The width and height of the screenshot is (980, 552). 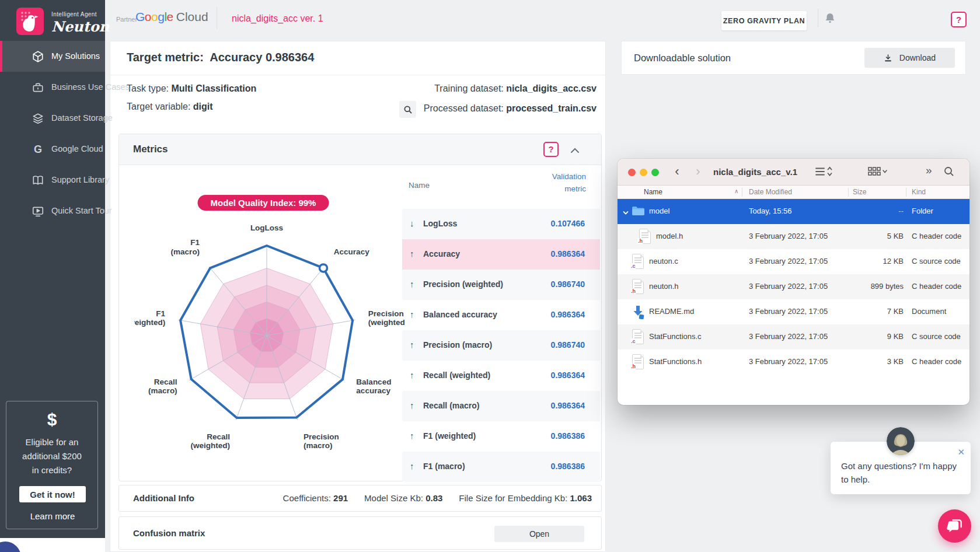 I want to click on additional-info-panel: Additional Info Coefficients: 291 Model …, so click(x=360, y=498).